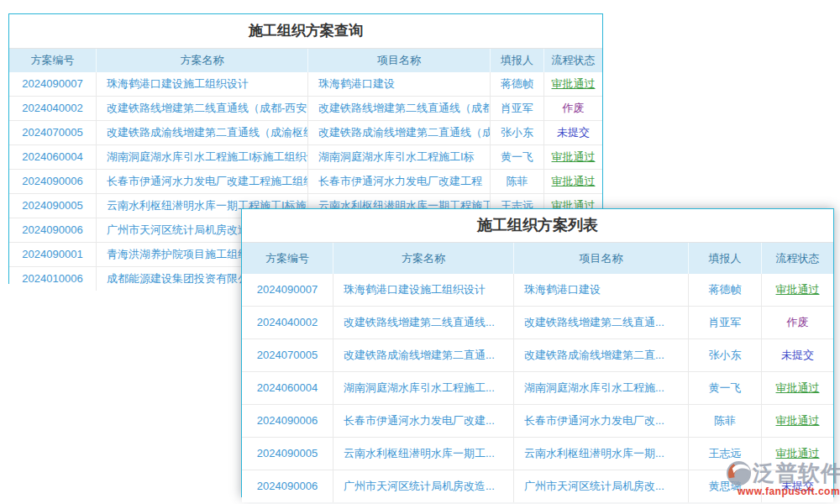 This screenshot has width=840, height=504. Describe the element at coordinates (52, 279) in the screenshot. I see `cell-plan-id: 2024010006` at that location.